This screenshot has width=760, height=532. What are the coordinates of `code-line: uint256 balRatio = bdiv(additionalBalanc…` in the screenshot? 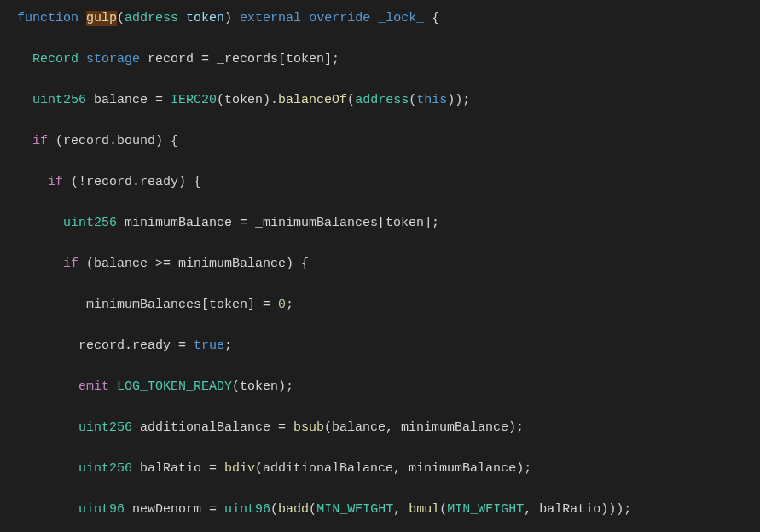 It's located at (389, 469).